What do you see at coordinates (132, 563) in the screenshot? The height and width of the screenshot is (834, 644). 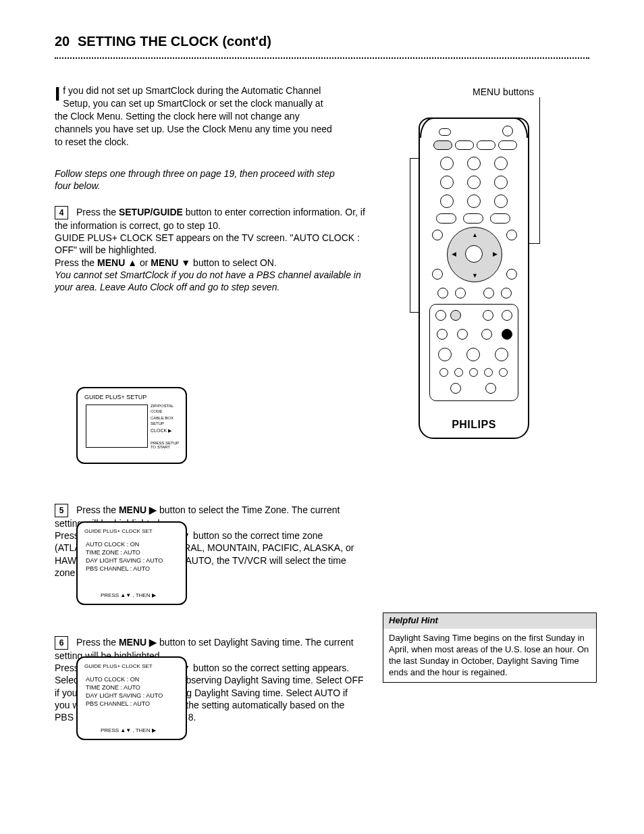 I see `tv-screen-2: GUIDE PLUS+ CLOCK SET AUTO CLOCK : ON TI…` at bounding box center [132, 563].